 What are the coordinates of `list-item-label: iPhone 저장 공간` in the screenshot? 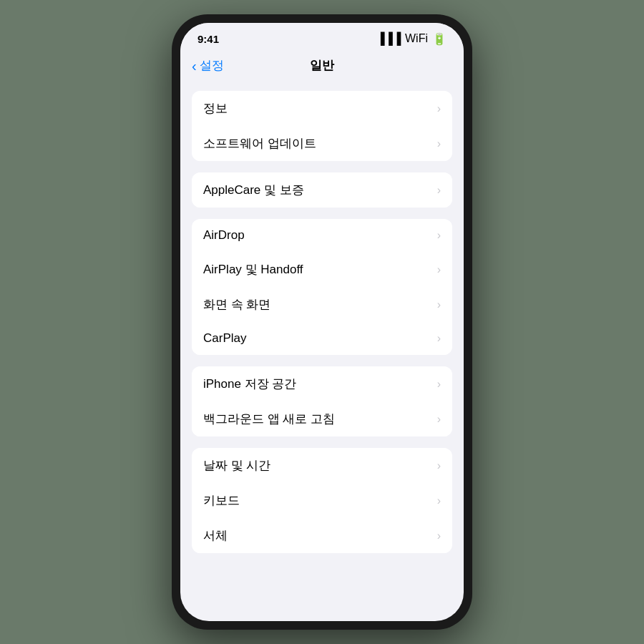 It's located at (250, 384).